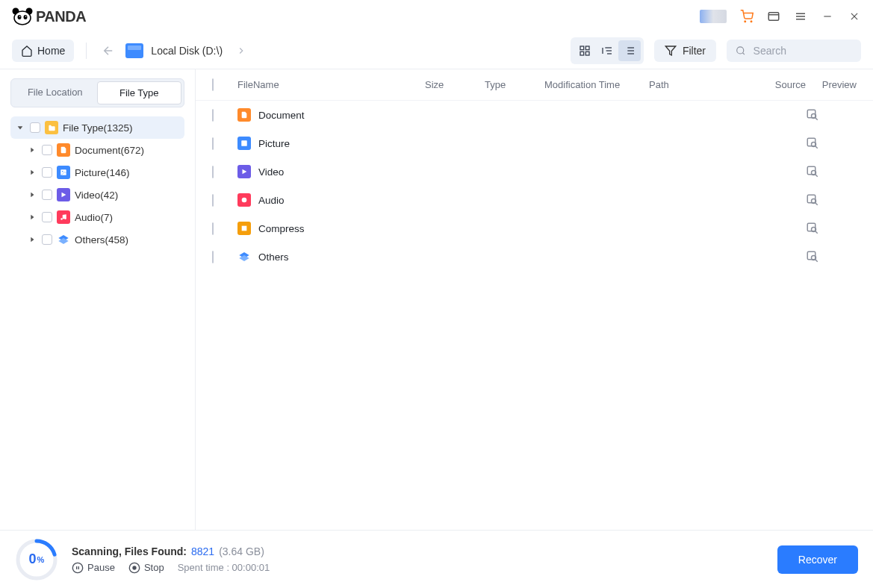  I want to click on breadcrumb-location: Local Disk (D:\), so click(186, 51).